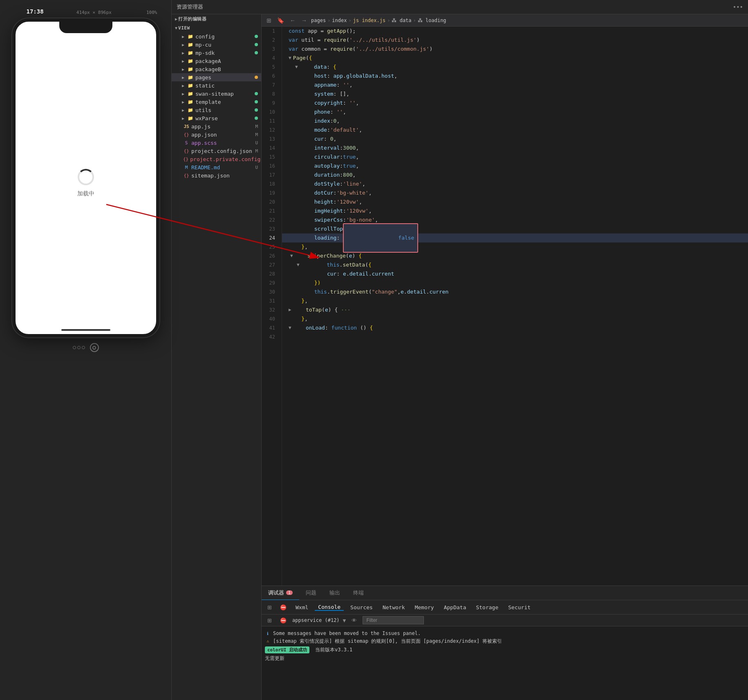  Describe the element at coordinates (270, 328) in the screenshot. I see `line-num-41: 41` at that location.